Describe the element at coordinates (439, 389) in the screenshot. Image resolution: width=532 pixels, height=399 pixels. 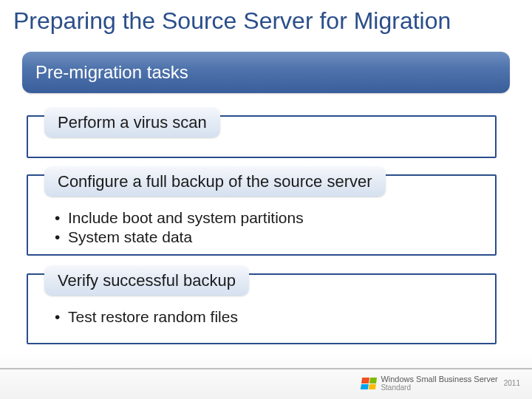
I see `footer-brand-line2: Standard` at that location.